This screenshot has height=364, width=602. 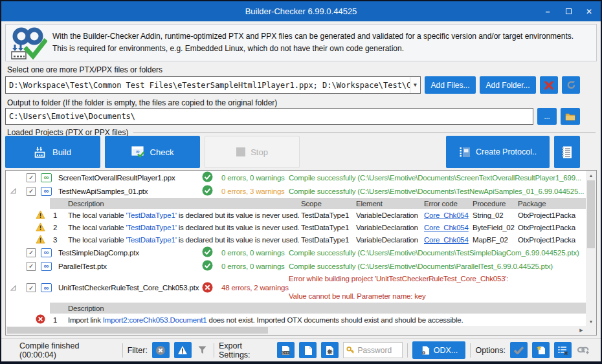 What do you see at coordinates (183, 350) in the screenshot?
I see `filter-warnings-button` at bounding box center [183, 350].